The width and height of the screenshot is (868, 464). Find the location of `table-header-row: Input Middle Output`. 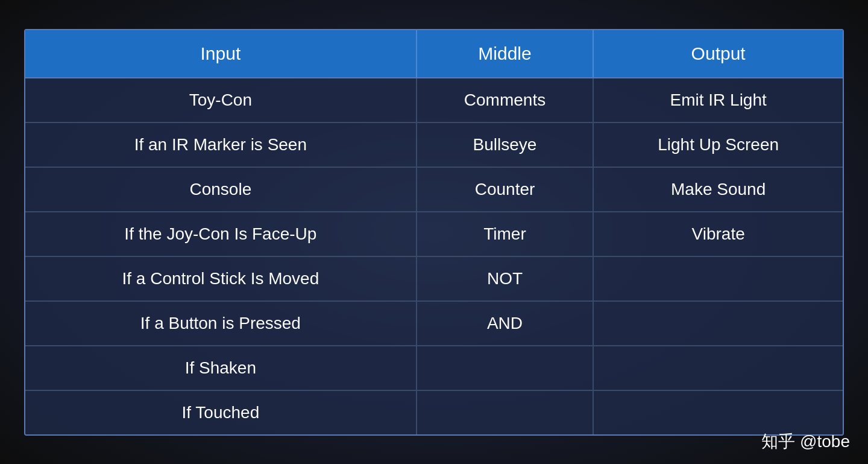

table-header-row: Input Middle Output is located at coordinates (434, 54).